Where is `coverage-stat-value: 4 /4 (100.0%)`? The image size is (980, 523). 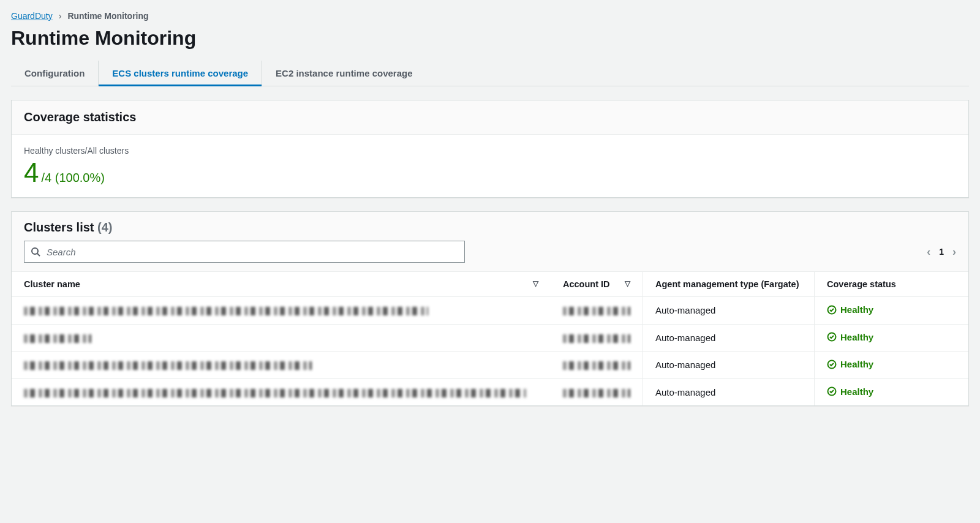 coverage-stat-value: 4 /4 (100.0%) is located at coordinates (490, 173).